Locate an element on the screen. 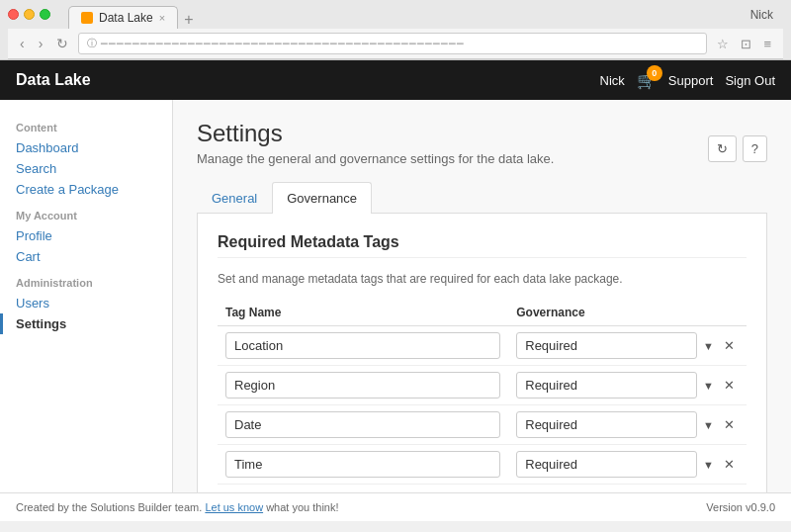 This screenshot has width=791, height=532. footer-left-text: Created by the Solutions Builder team. is located at coordinates (109, 507).